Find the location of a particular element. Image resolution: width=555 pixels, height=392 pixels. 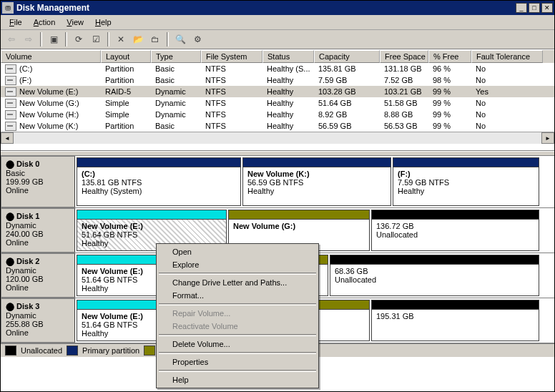

volume-row: New Volume (H:)SimpleDynamicNTFSHealthy8… is located at coordinates (278, 114).